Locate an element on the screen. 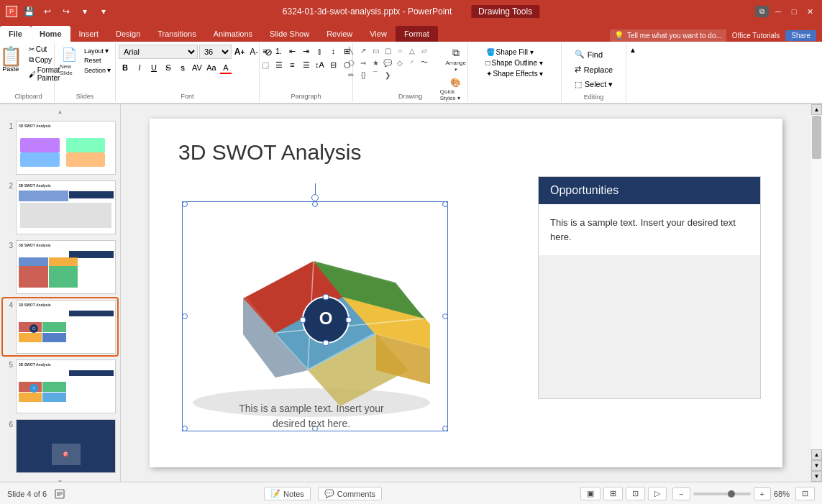  shape-outline-button: □ Shape Outline ▾ is located at coordinates (515, 63).